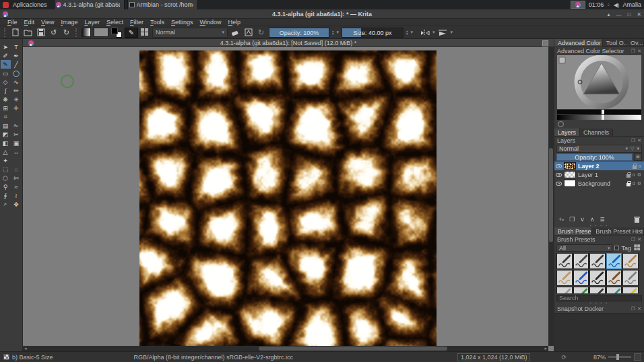 This screenshot has height=362, width=644. I want to click on calligraphy-tool: ✒, so click(16, 55).